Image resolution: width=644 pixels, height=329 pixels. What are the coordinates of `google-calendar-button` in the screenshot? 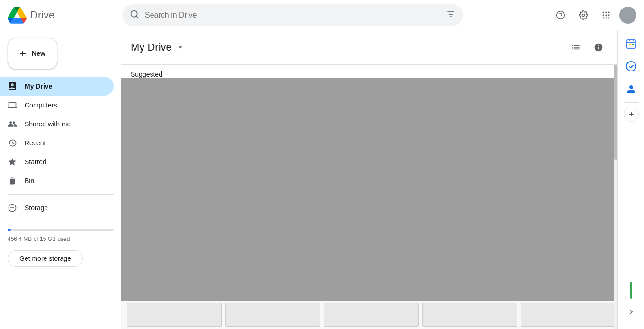 It's located at (631, 44).